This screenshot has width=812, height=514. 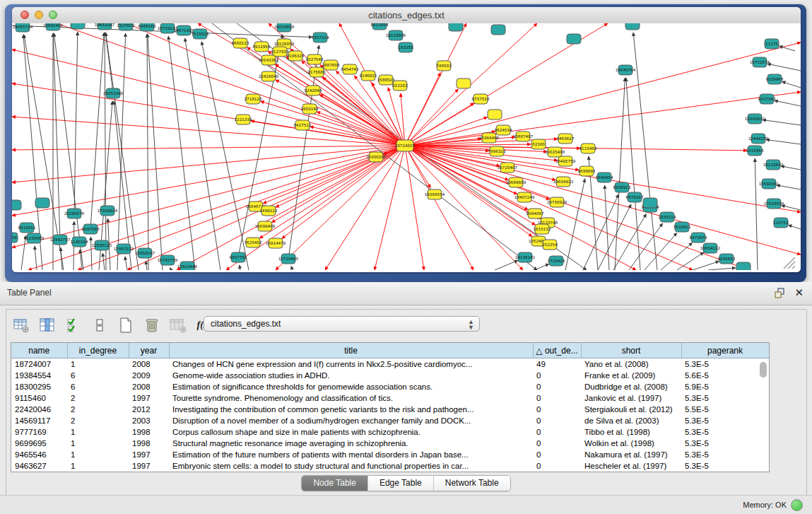 I want to click on network-node: 15692951, so click(x=769, y=184).